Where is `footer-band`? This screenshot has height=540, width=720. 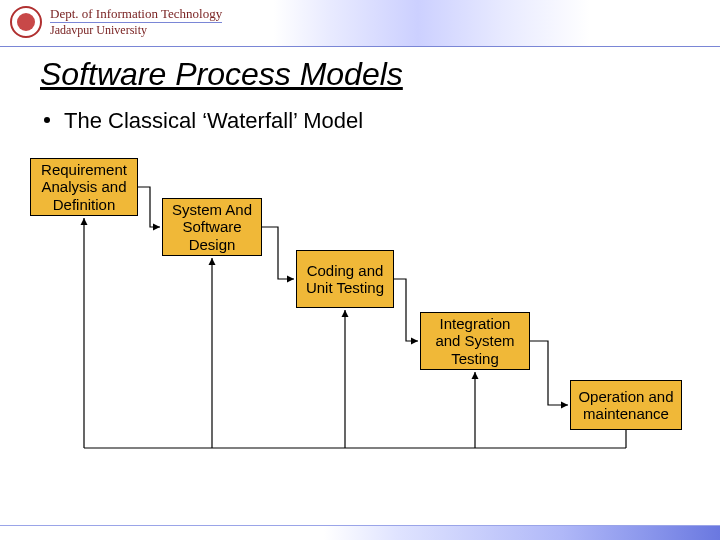
footer-band is located at coordinates (360, 532).